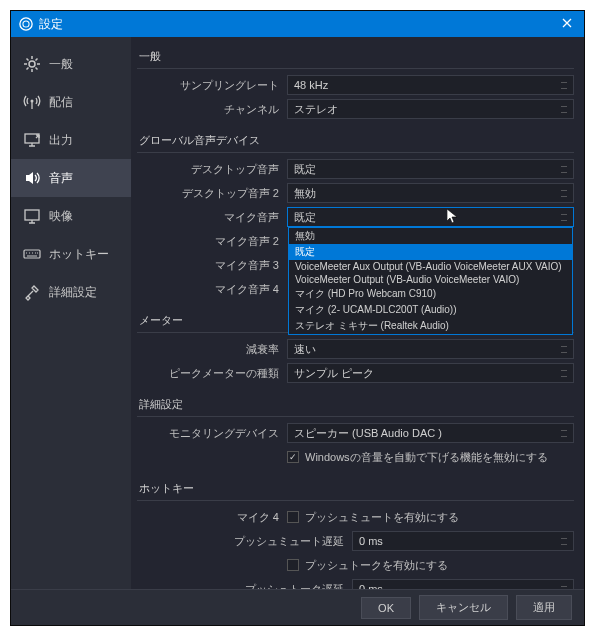 Image resolution: width=595 pixels, height=631 pixels. I want to click on speaker-icon, so click(32, 178).